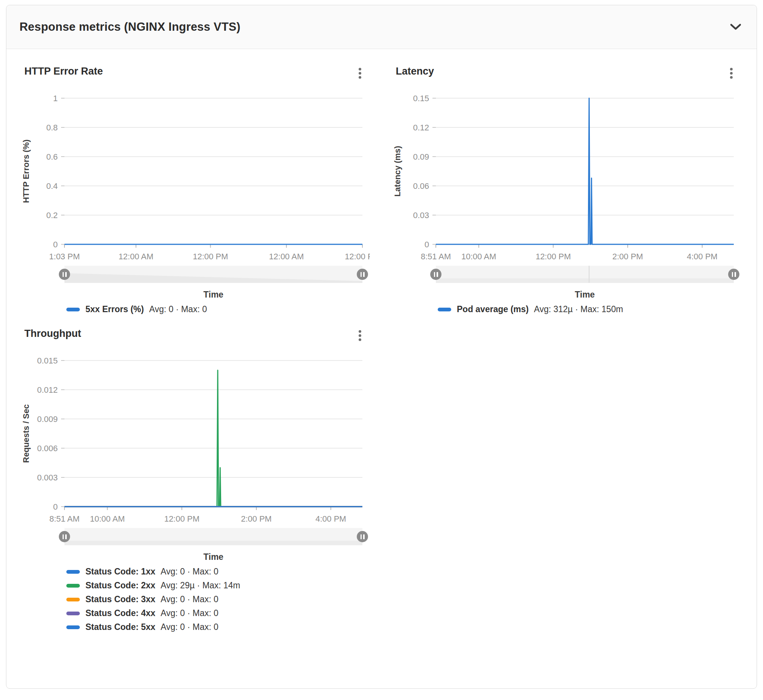 The height and width of the screenshot is (700, 763). What do you see at coordinates (120, 599) in the screenshot?
I see `legend-label: Status Code: 3xx` at bounding box center [120, 599].